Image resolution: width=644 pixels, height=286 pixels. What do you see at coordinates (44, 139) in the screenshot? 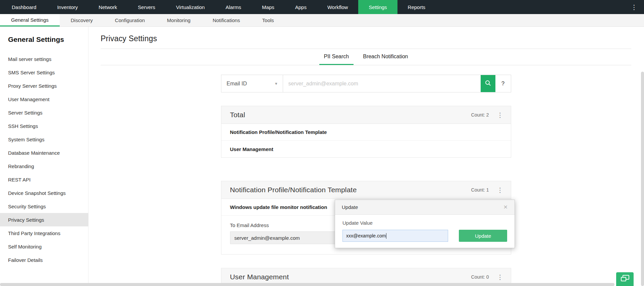
I see `sidebar-item-system-settings: System Settings` at bounding box center [44, 139].